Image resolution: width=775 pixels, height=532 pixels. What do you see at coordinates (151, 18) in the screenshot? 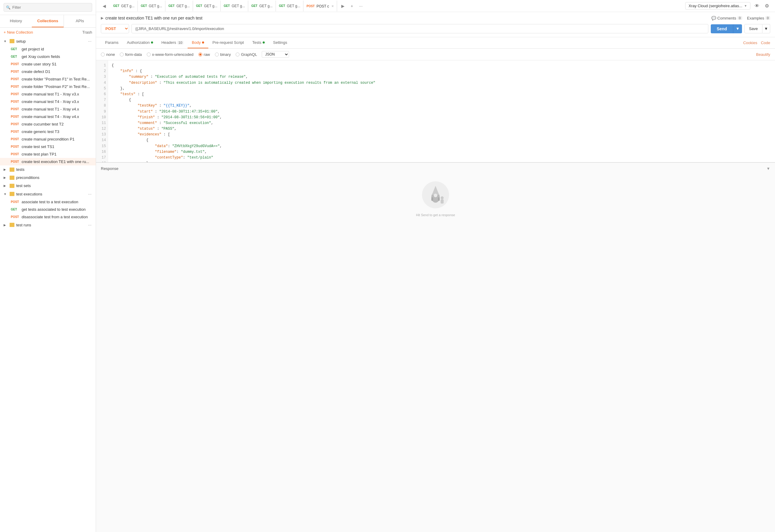
I see `request-title: ▶ create test execution TE1 with one run…` at bounding box center [151, 18].